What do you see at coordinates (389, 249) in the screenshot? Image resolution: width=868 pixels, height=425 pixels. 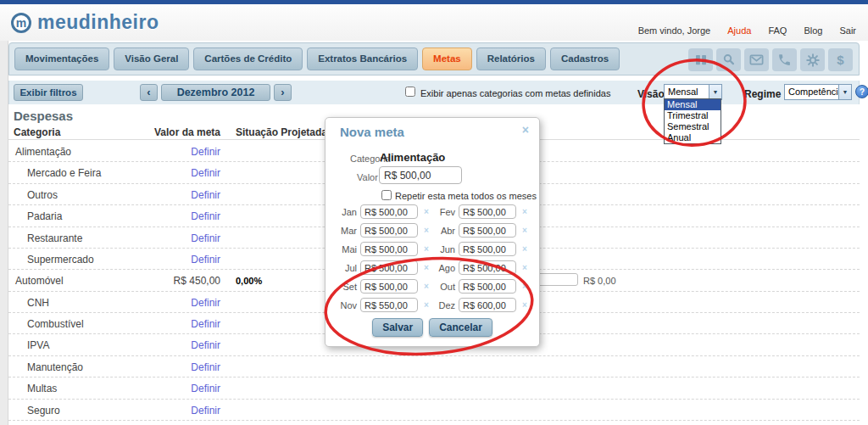 I see `month-input-mai` at bounding box center [389, 249].